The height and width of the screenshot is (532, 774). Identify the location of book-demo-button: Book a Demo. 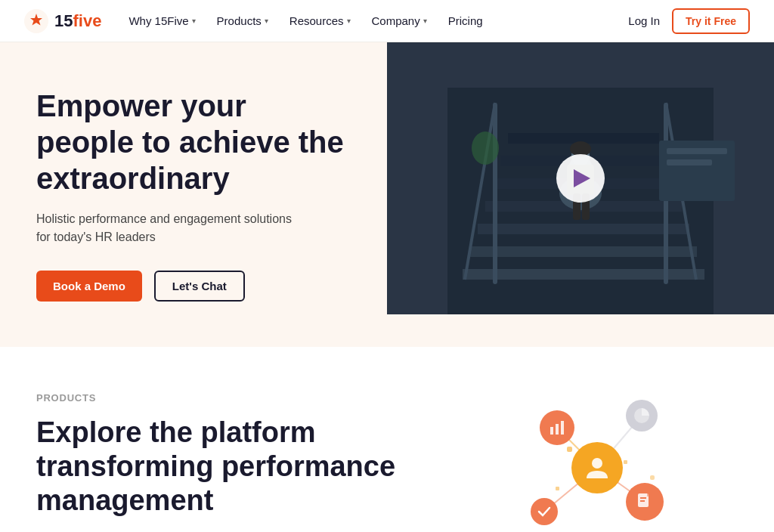
(89, 286).